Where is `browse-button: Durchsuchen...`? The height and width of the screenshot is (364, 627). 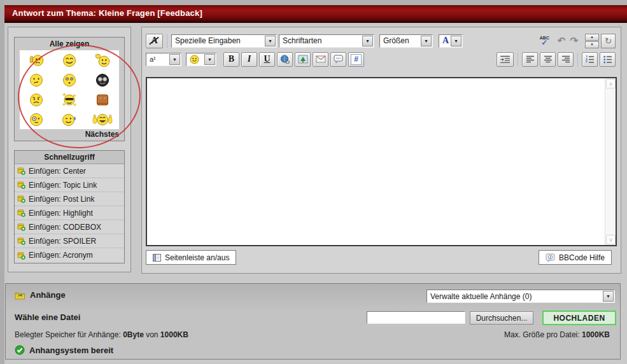
browse-button: Durchsuchen... is located at coordinates (502, 318).